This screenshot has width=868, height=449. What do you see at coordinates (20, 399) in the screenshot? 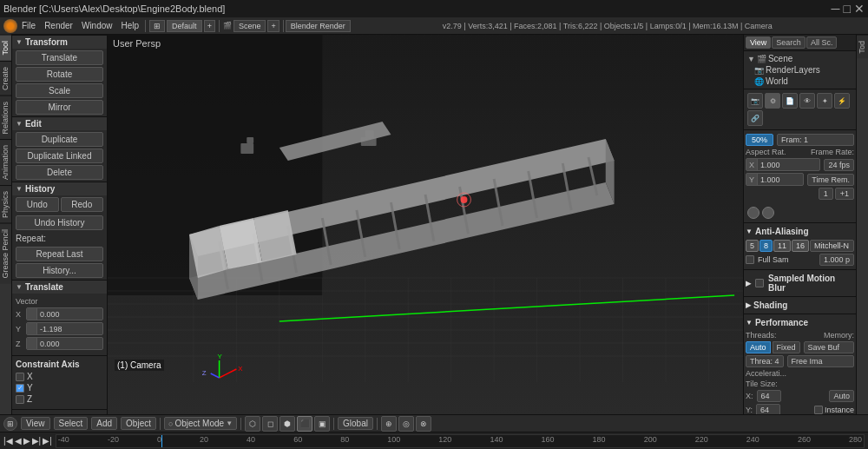
I see `z-constraint-checkbox` at bounding box center [20, 399].